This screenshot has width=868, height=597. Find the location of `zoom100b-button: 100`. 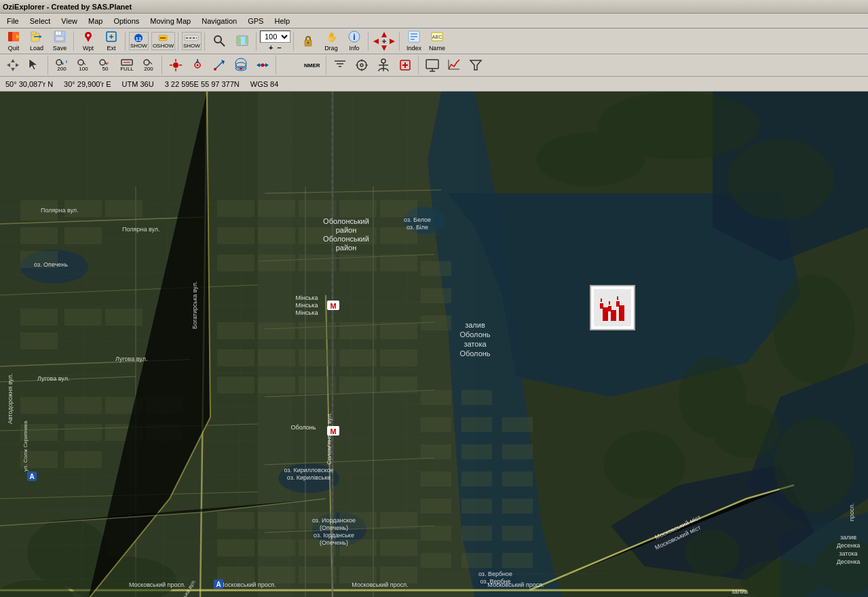

zoom100b-button: 100 is located at coordinates (83, 65).